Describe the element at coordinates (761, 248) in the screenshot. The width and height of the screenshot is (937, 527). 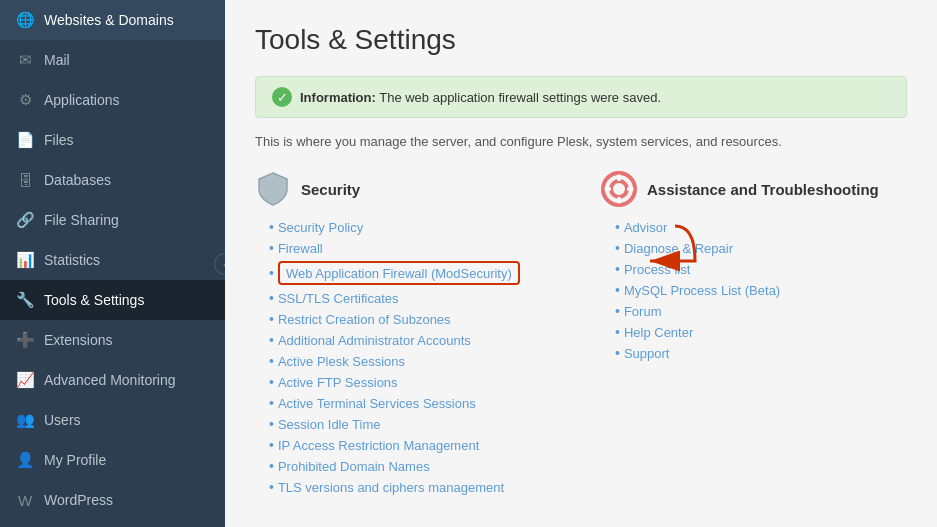
I see `list-item: Diagnose & Repair` at that location.